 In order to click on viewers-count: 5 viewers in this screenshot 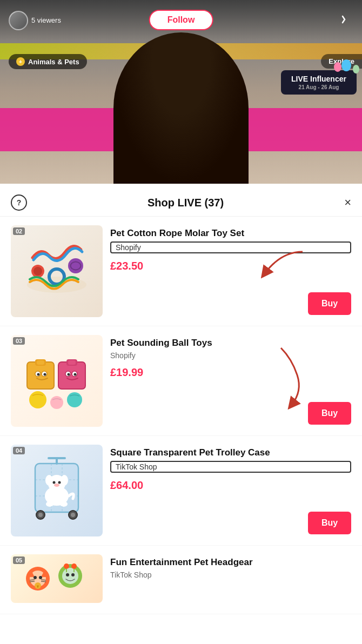, I will do `click(46, 21)`.